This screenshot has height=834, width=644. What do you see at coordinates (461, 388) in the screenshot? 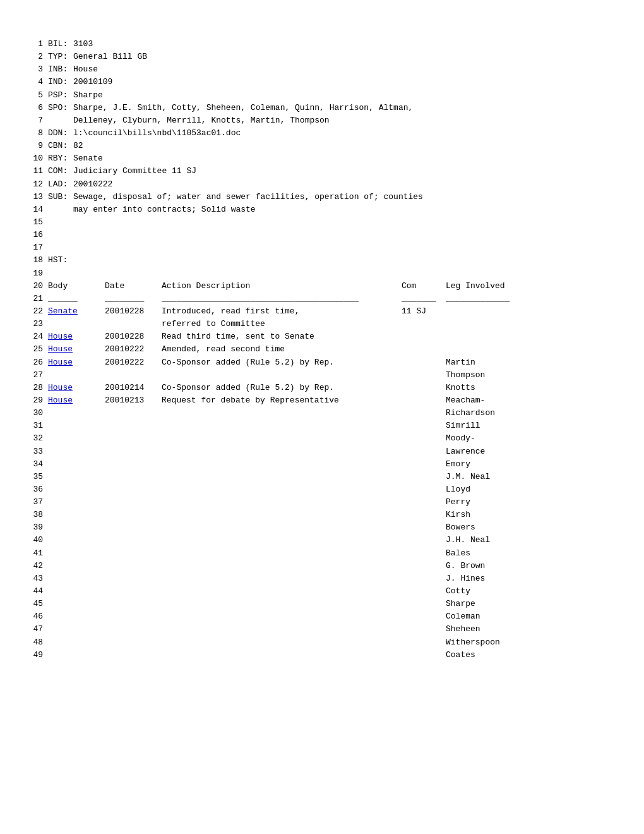
I see `leg-cell: Knotts` at bounding box center [461, 388].